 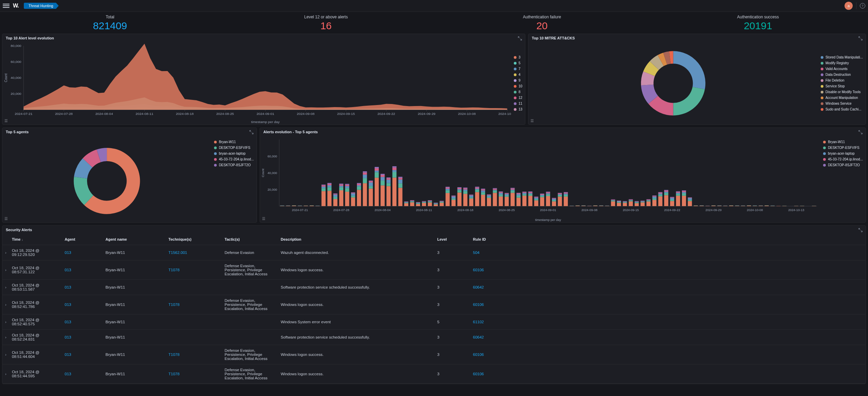 I want to click on legend-item: Service Stop, so click(x=842, y=86).